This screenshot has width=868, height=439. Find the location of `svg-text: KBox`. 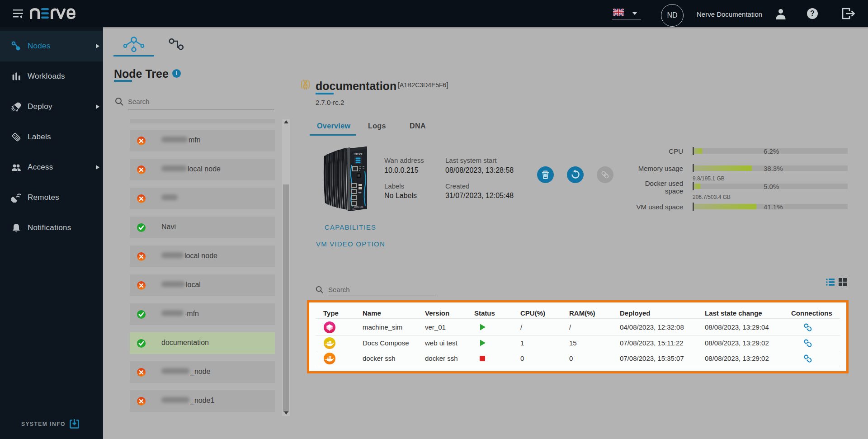

svg-text: KBox is located at coordinates (354, 209).